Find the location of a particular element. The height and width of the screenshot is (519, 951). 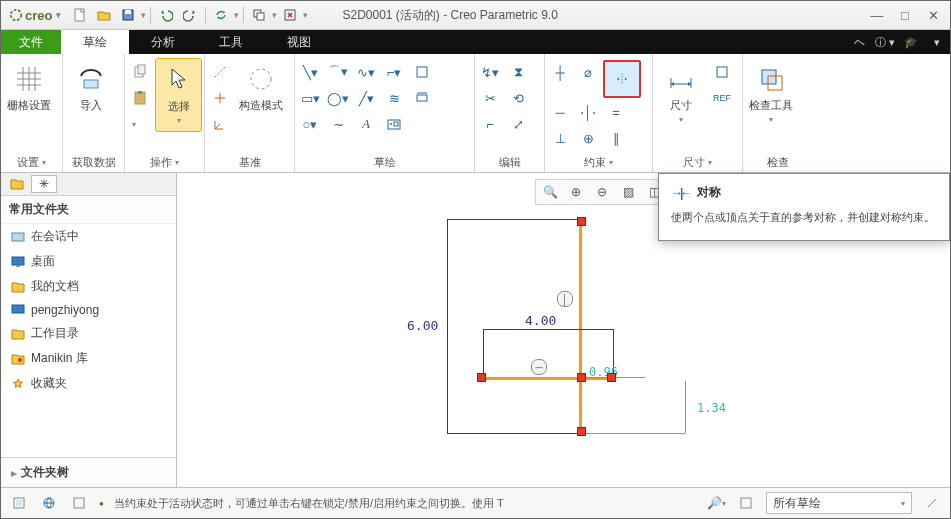

constraint-glyph-v: │ is located at coordinates (565, 299).